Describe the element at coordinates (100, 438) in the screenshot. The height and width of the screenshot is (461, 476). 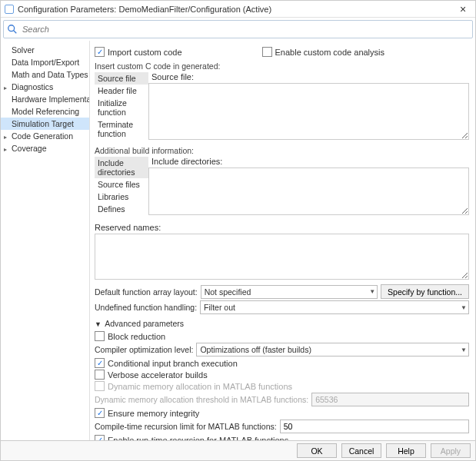
I see `enable-runtime-recursion-checkbox` at that location.